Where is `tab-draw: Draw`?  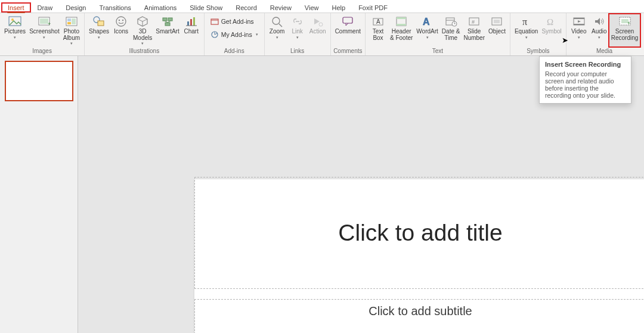 tab-draw: Draw is located at coordinates (45, 7).